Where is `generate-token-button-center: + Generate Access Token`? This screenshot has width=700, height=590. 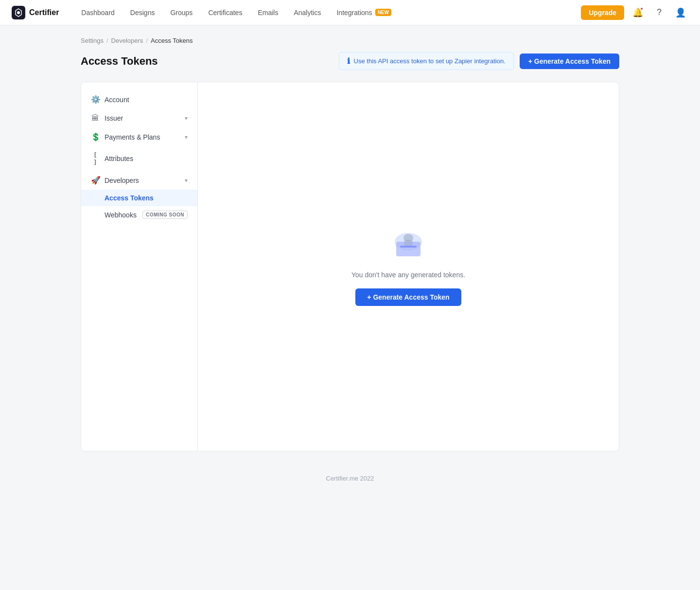
generate-token-button-center: + Generate Access Token is located at coordinates (408, 297).